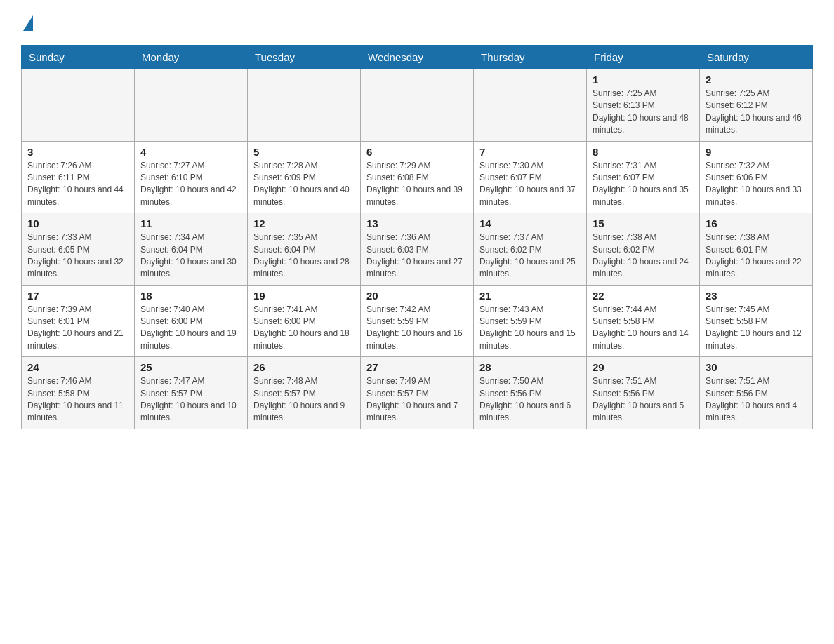 The image size is (834, 644). Describe the element at coordinates (79, 393) in the screenshot. I see `calendar-cell: 24Sunrise: 7:46 AM Sunset: 5:58 PM Dayli…` at that location.